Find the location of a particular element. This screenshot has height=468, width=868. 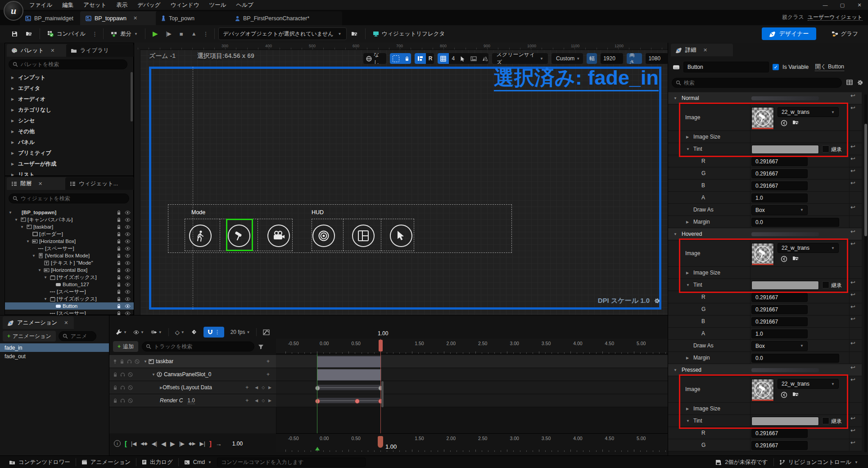

playback-start-marker is located at coordinates (317, 449).